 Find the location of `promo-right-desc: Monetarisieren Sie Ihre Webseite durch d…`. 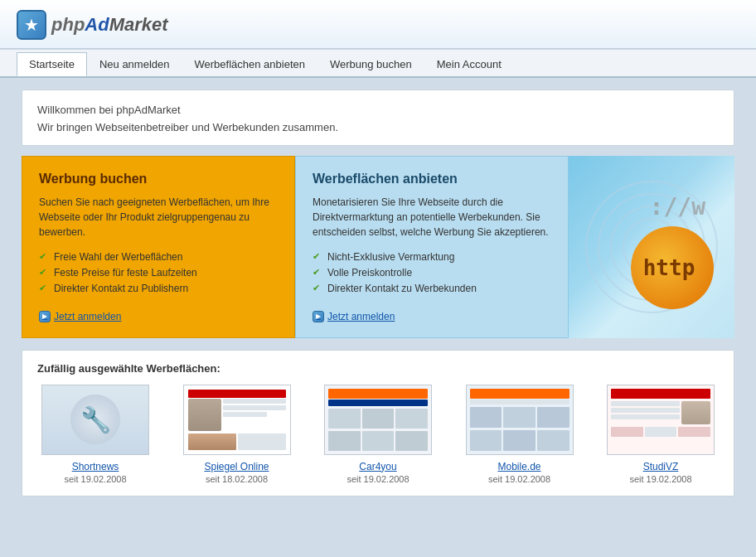

promo-right-desc: Monetarisieren Sie Ihre Webseite durch d… is located at coordinates (432, 217).